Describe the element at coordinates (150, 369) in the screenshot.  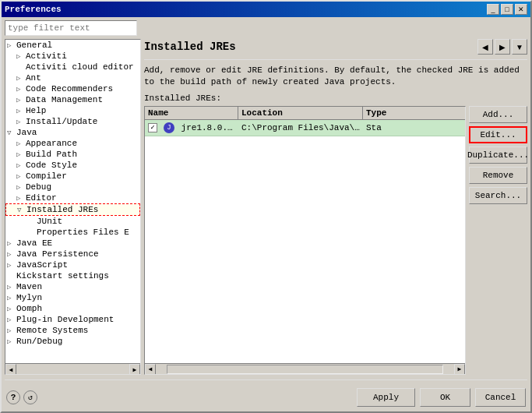
I see `hscroll-left: ◀` at that location.